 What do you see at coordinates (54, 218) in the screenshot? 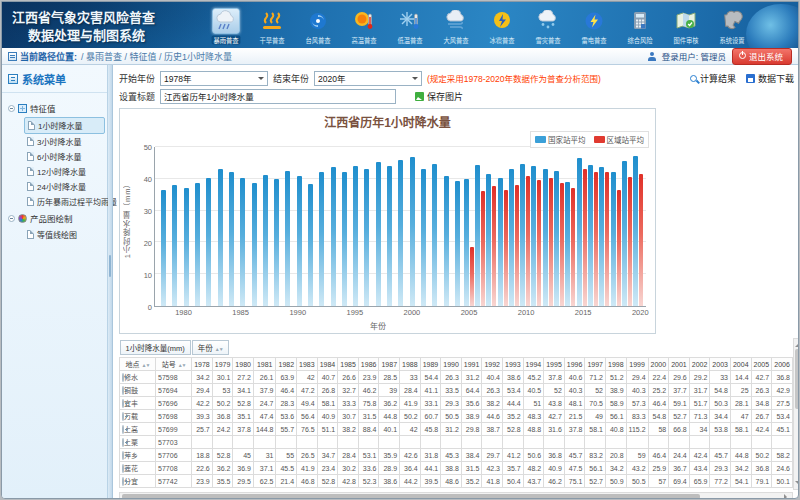
I see `tree-node-产品图绘制: 产品图绘制` at bounding box center [54, 218].